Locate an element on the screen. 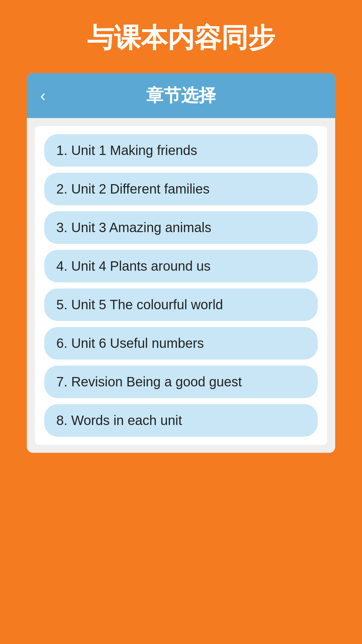 This screenshot has width=362, height=644. card-header: ‹ 章节选择 is located at coordinates (181, 96).